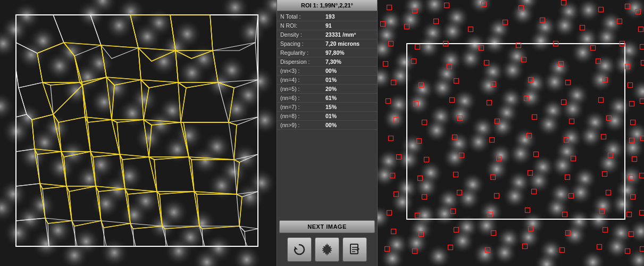  Describe the element at coordinates (303, 35) in the screenshot. I see `stat-label: Density :` at that location.